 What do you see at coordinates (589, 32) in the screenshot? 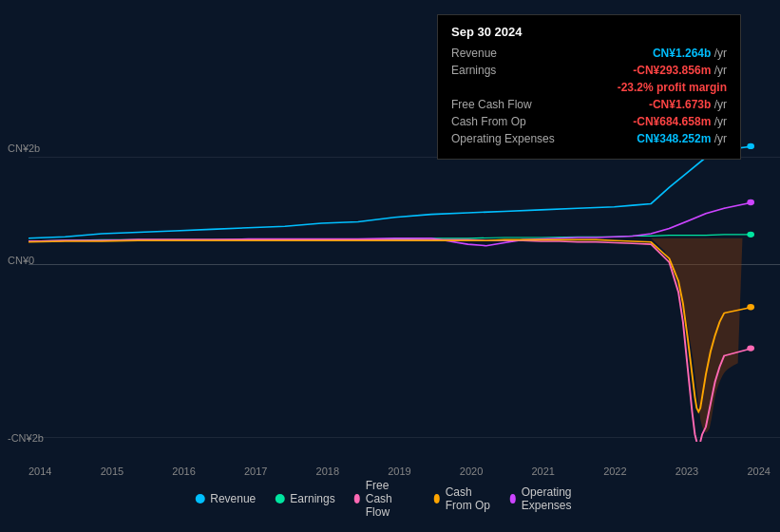
I see `tooltip-date: Sep 30 2024` at bounding box center [589, 32].